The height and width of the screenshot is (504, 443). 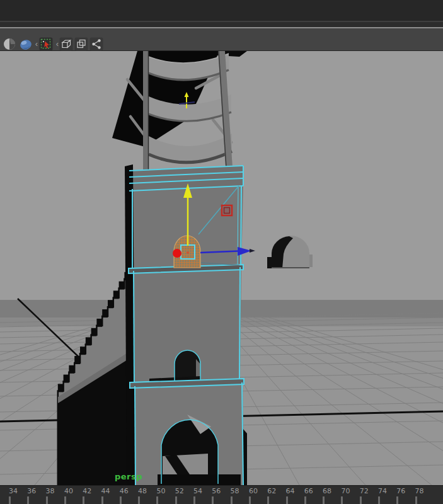 What do you see at coordinates (180, 491) in the screenshot?
I see `timeline-frame-number: 52` at bounding box center [180, 491].